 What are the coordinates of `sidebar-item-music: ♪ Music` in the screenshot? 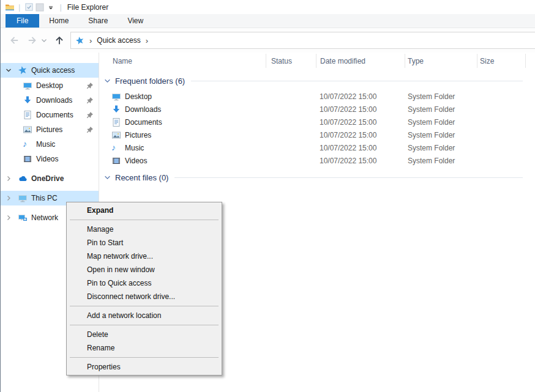 It's located at (50, 144).